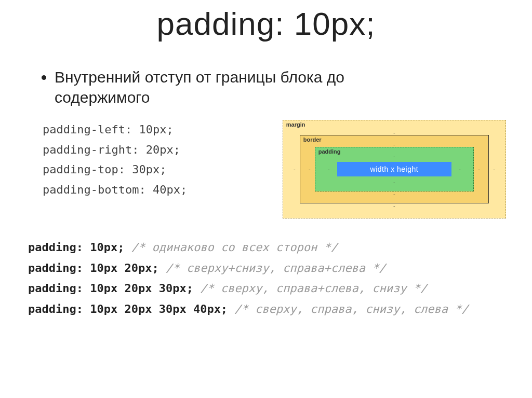 This screenshot has width=532, height=398. What do you see at coordinates (313, 140) in the screenshot?
I see `border-label: border` at bounding box center [313, 140].